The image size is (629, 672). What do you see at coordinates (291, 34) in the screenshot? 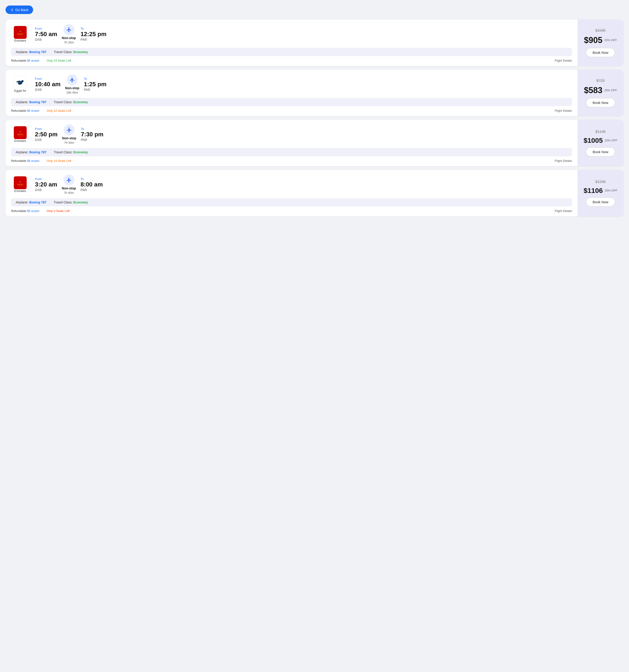
I see `flight-top-row: ✈ EMIRATES دبي Emirates From 7:50 am DXB` at bounding box center [291, 34].